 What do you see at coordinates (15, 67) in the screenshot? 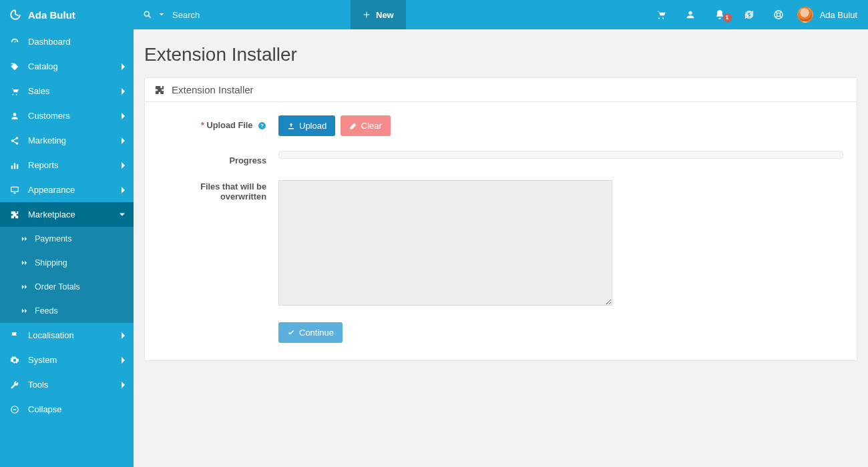
I see `tag-icon` at bounding box center [15, 67].